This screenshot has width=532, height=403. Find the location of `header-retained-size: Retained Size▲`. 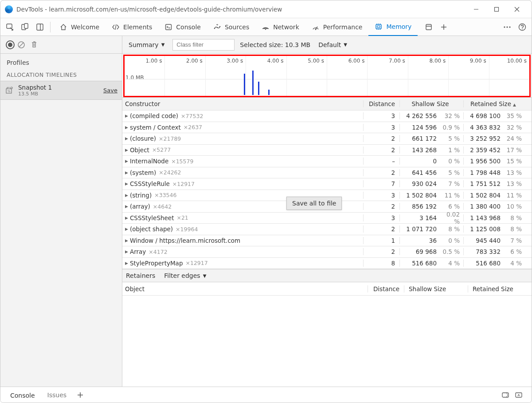

header-retained-size: Retained Size▲ is located at coordinates (494, 104).